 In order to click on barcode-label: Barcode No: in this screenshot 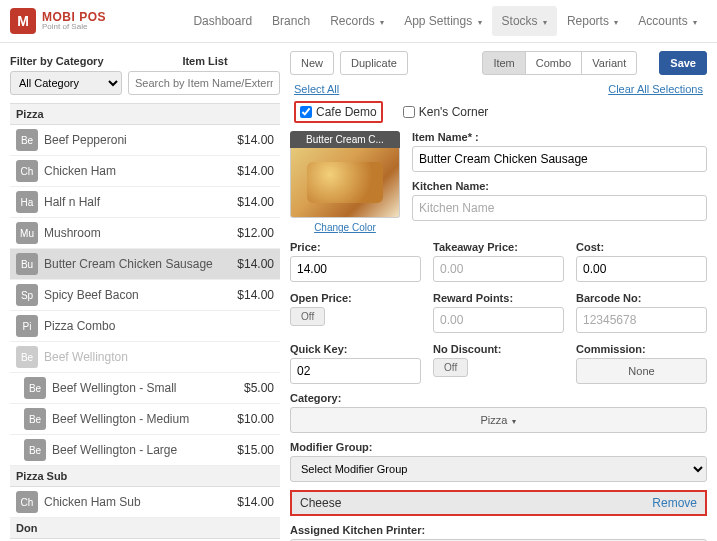, I will do `click(642, 298)`.